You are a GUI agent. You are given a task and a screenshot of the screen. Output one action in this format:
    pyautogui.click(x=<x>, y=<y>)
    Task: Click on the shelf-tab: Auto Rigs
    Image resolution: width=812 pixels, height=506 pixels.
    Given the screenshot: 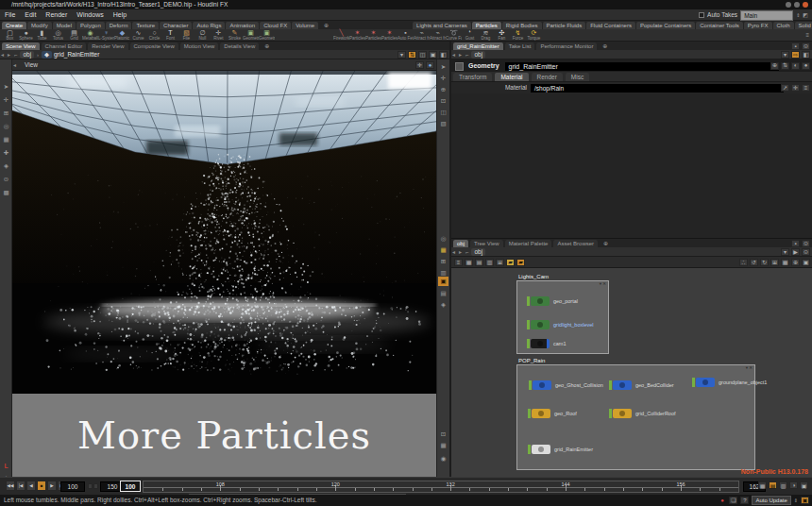 What is the action you would take?
    pyautogui.click(x=209, y=25)
    